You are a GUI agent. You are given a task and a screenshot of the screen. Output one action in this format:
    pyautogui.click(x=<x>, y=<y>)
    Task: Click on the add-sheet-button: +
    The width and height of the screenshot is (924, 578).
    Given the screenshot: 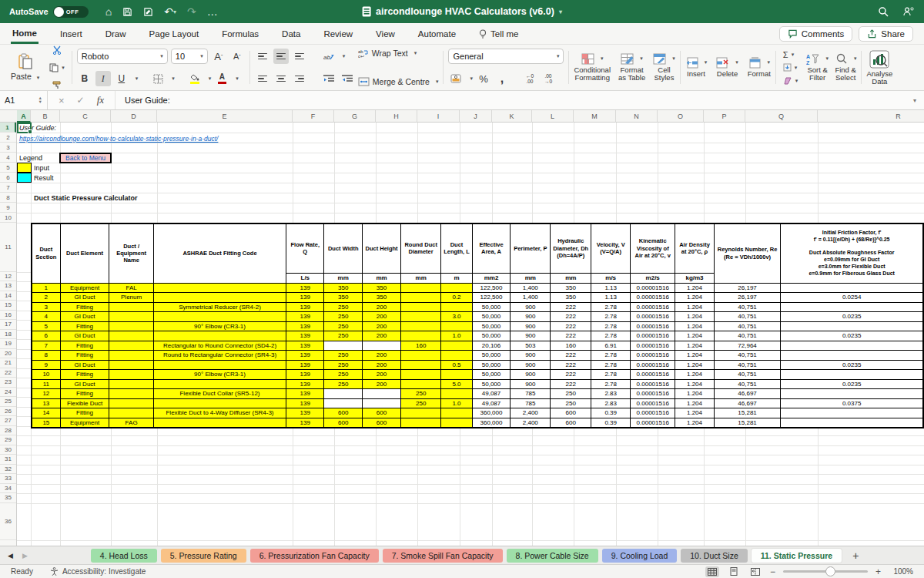 What is the action you would take?
    pyautogui.click(x=855, y=556)
    